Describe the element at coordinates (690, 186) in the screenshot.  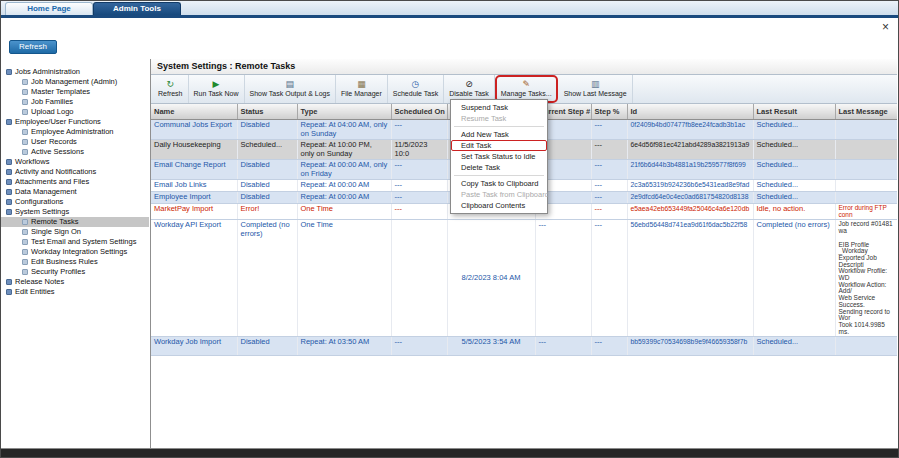
I see `cell-id: 2c3a65319b924236b6e5431ead8e9fad` at that location.